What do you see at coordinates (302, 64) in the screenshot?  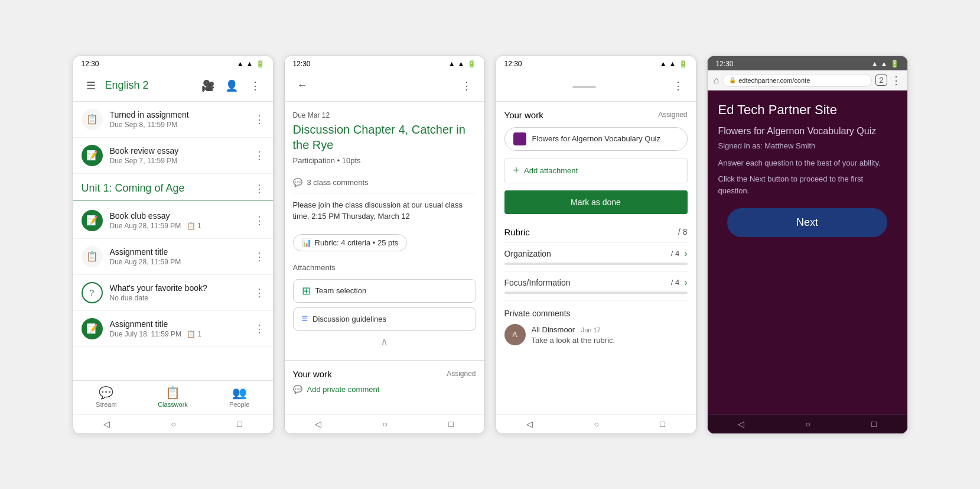 I see `time-2: 12:30` at bounding box center [302, 64].